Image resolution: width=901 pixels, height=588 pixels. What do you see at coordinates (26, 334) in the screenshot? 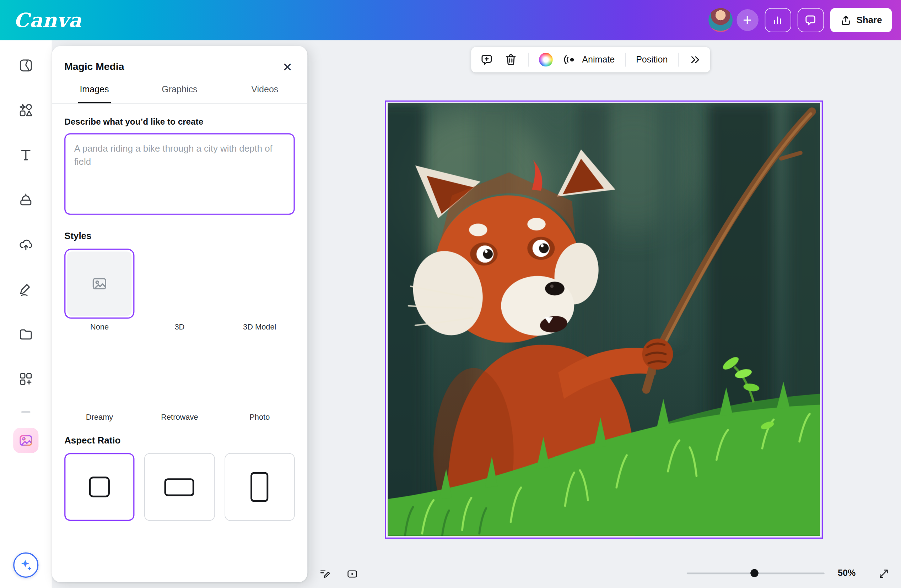
I see `projects-icon` at bounding box center [26, 334].